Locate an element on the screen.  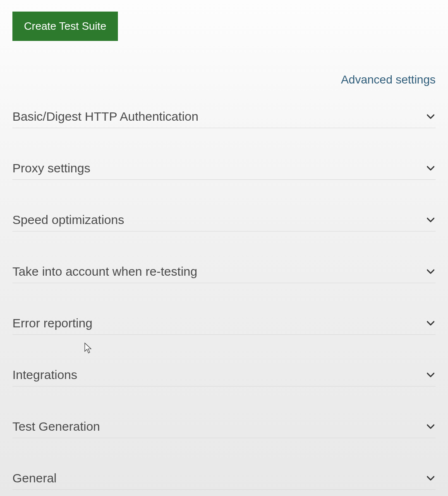
accordion-title: Proxy settings is located at coordinates (51, 168).